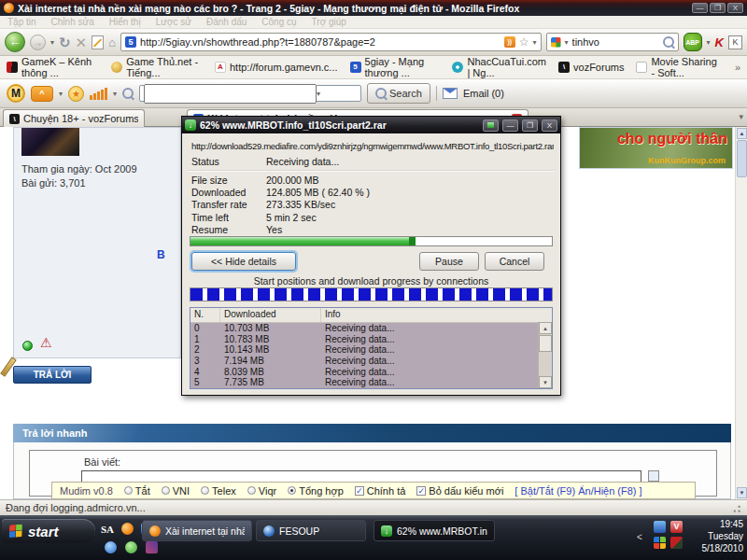  I want to click on stop-button: ✕, so click(82, 43).